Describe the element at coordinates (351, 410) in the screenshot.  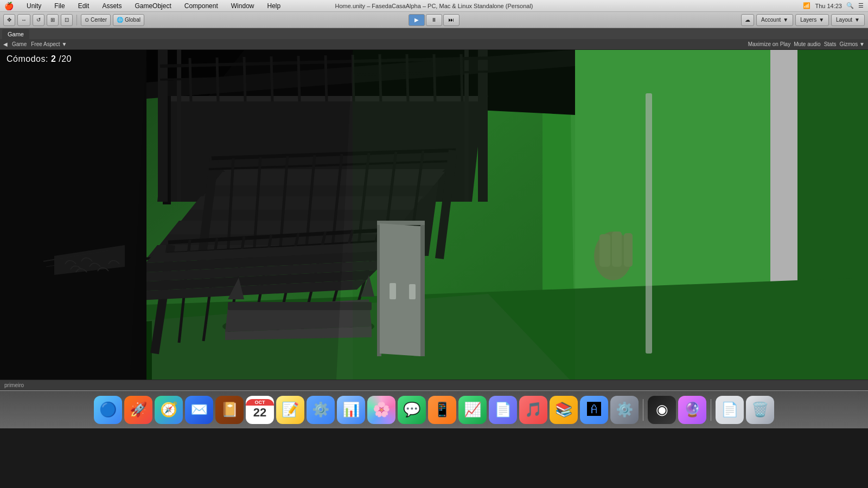
I see `dock-keynote: 📊` at that location.